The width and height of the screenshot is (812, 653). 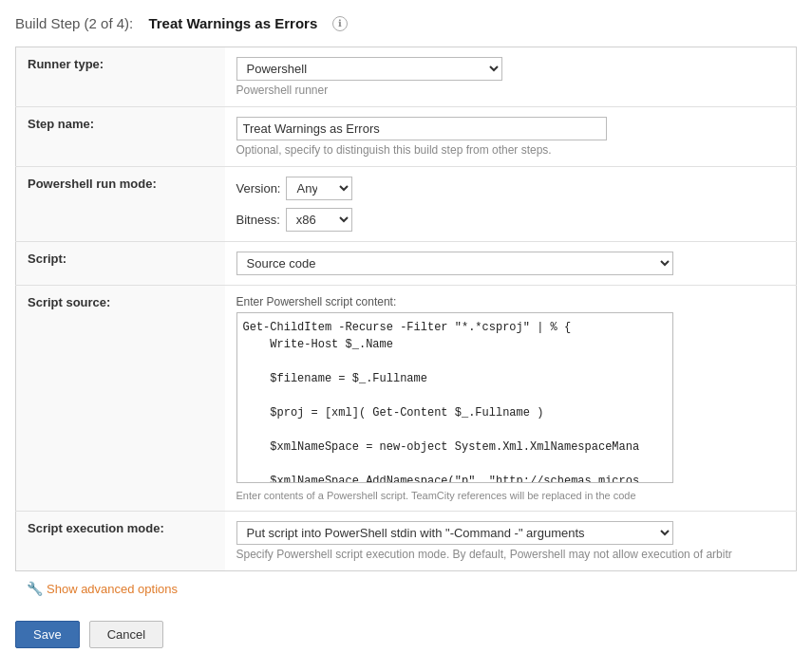 I want to click on version-row: Version: Any, so click(x=511, y=188).